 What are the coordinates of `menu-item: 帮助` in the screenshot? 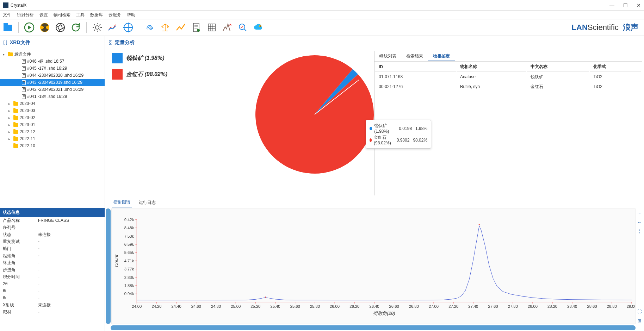 It's located at (131, 15).